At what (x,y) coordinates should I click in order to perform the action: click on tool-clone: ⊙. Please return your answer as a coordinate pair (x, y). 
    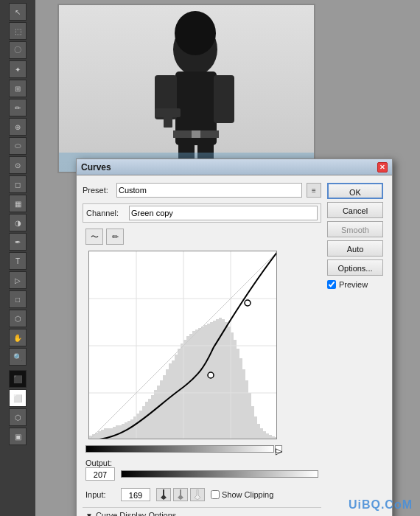
    Looking at the image, I should click on (18, 165).